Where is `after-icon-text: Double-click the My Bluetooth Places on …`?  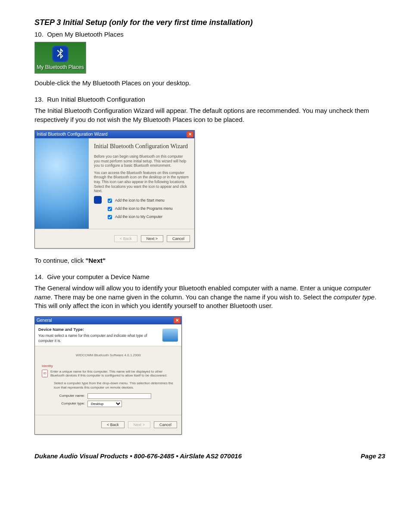 after-icon-text: Double-click the My Bluetooth Places on … is located at coordinates (210, 83).